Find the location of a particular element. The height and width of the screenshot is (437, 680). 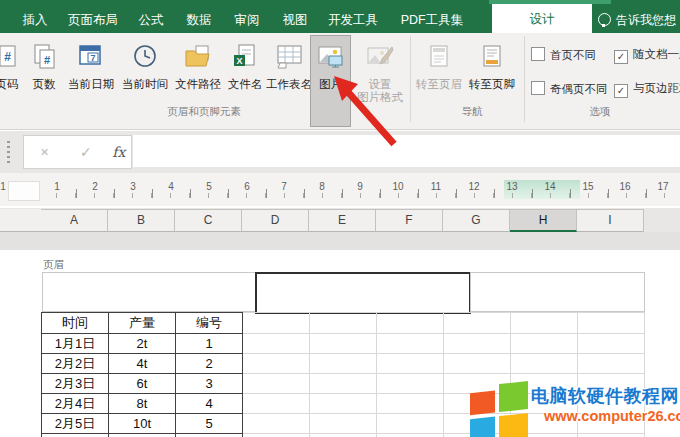

ruler-number: 5 is located at coordinates (209, 186).